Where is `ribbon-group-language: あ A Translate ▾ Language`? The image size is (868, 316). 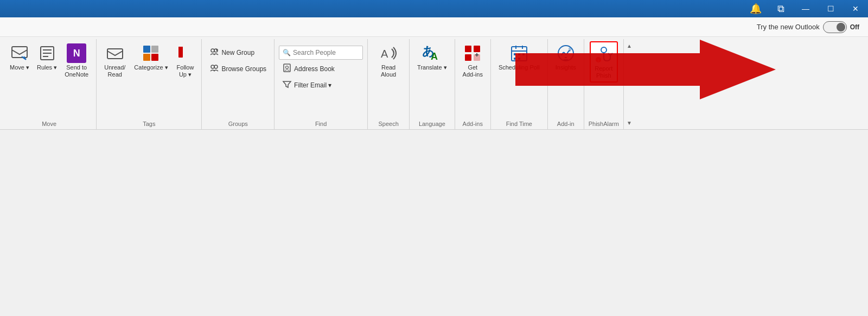 ribbon-group-language: あ A Translate ▾ Language is located at coordinates (432, 84).